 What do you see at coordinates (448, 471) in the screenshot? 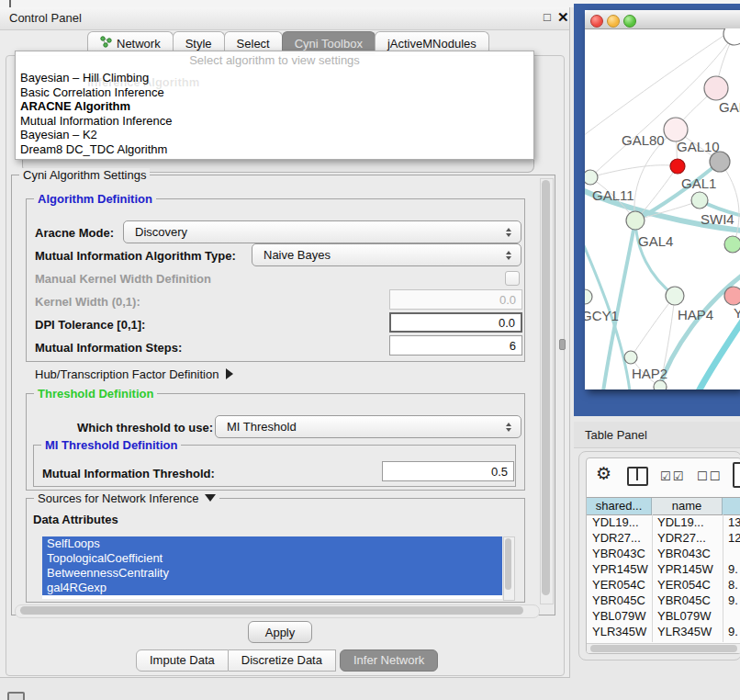
I see `mi-threshold-field: 0.5` at bounding box center [448, 471].